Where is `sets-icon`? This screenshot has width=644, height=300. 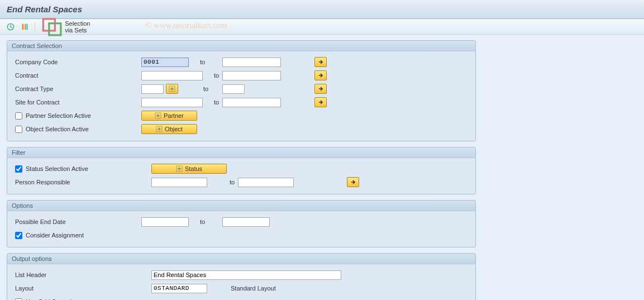 sets-icon is located at coordinates (52, 26).